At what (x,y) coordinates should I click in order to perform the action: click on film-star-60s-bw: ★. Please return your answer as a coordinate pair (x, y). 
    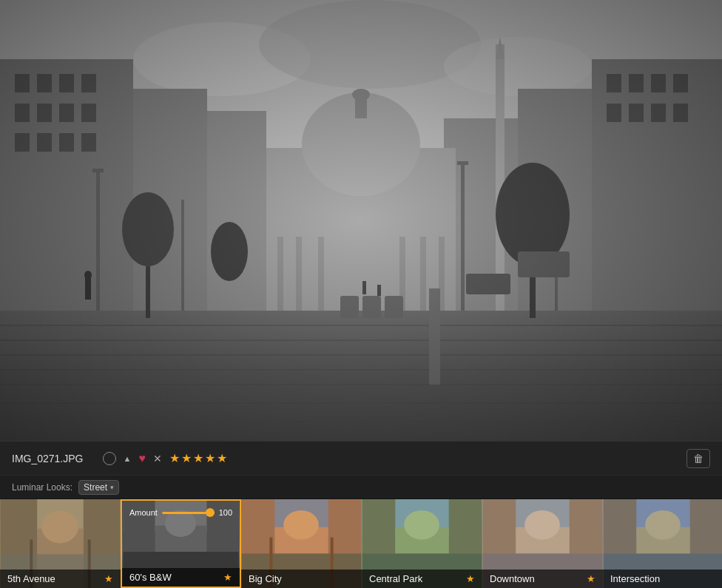
    Looking at the image, I should click on (228, 577).